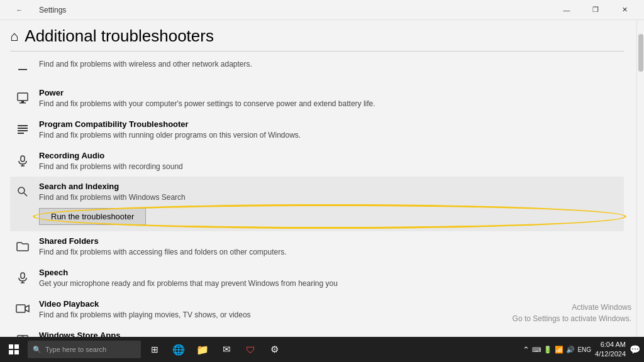 The image size is (644, 362). What do you see at coordinates (330, 247) in the screenshot?
I see `item-text: Shared Folders Find and fix problems wit…` at bounding box center [330, 247].